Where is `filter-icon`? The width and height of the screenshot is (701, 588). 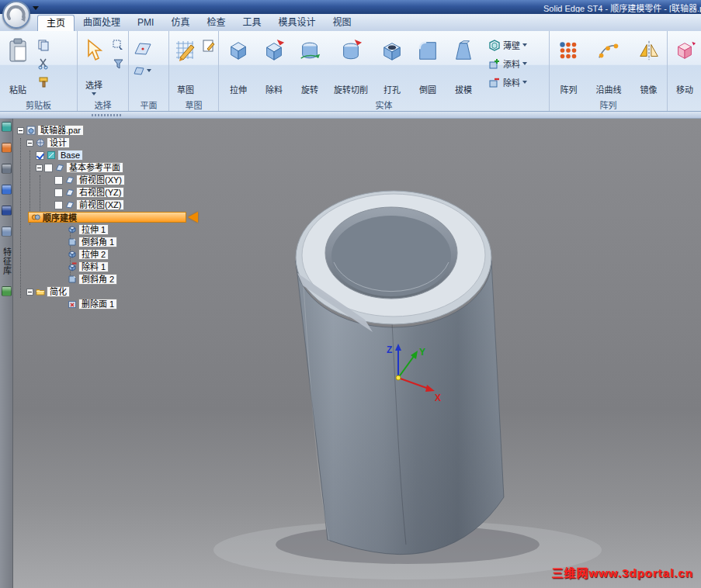 filter-icon is located at coordinates (118, 64).